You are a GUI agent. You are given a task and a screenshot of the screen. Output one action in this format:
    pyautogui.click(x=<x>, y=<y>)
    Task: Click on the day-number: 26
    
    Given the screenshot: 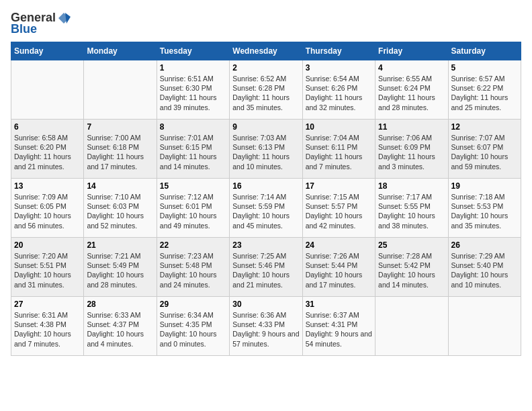 What is the action you would take?
    pyautogui.click(x=485, y=245)
    